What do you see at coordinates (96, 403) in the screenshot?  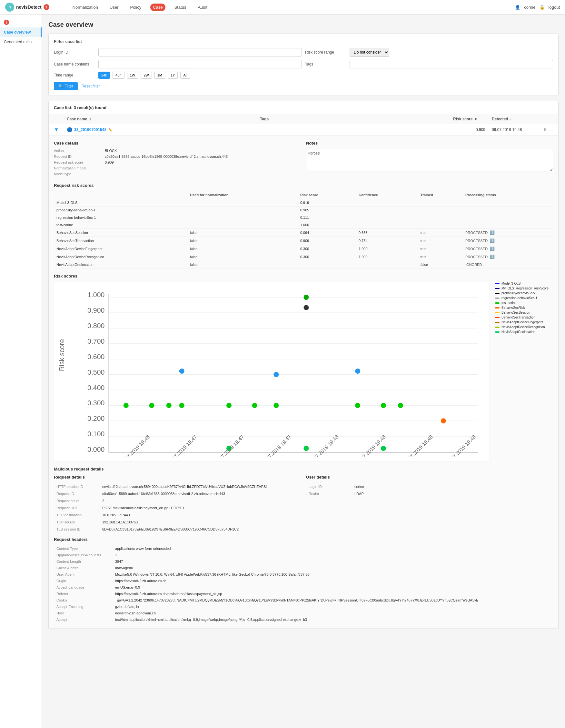 I see `svg-text: 0.300` at bounding box center [96, 403].